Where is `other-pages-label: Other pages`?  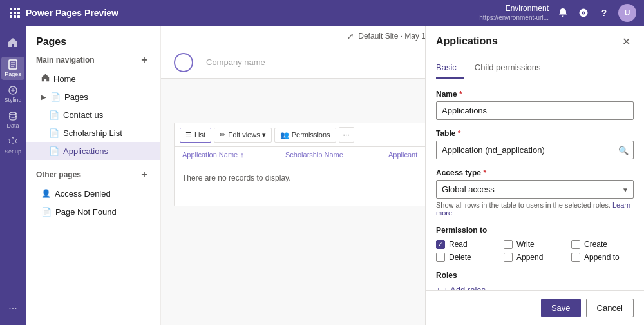
other-pages-label: Other pages is located at coordinates (59, 175).